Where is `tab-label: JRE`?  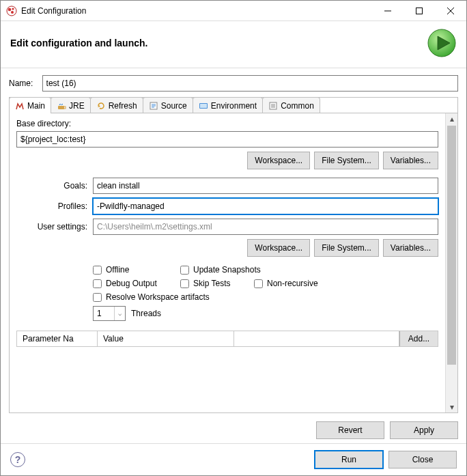
tab-label: JRE is located at coordinates (76, 106).